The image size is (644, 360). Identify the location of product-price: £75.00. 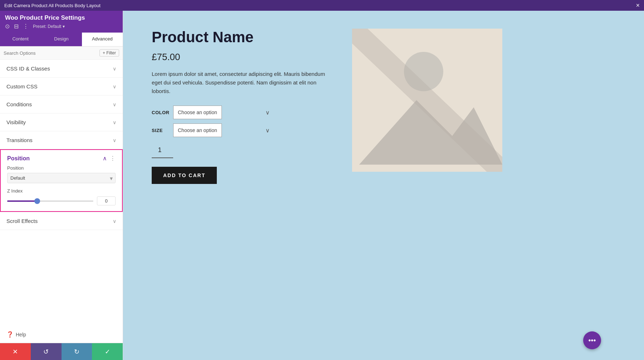
(241, 57).